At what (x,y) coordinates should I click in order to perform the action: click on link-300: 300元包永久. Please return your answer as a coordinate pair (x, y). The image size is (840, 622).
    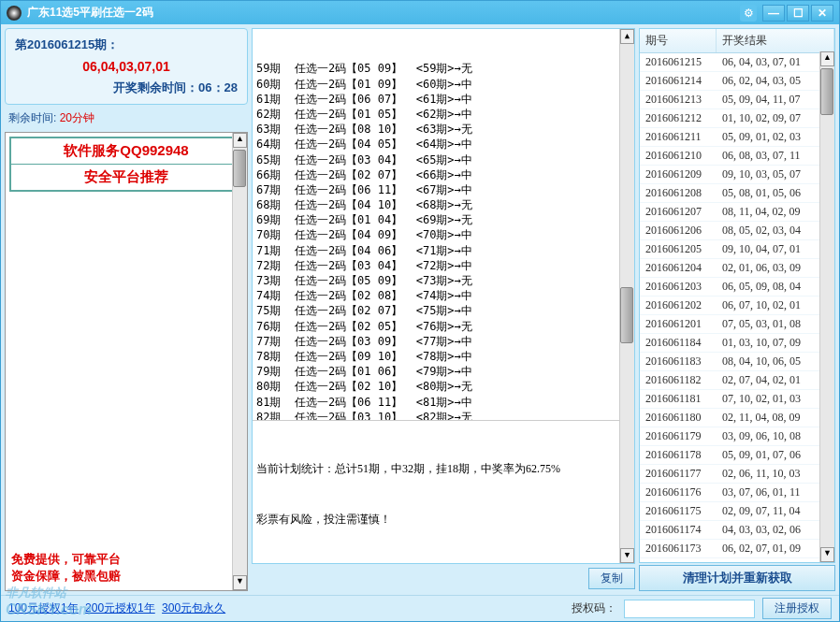
    Looking at the image, I should click on (194, 608).